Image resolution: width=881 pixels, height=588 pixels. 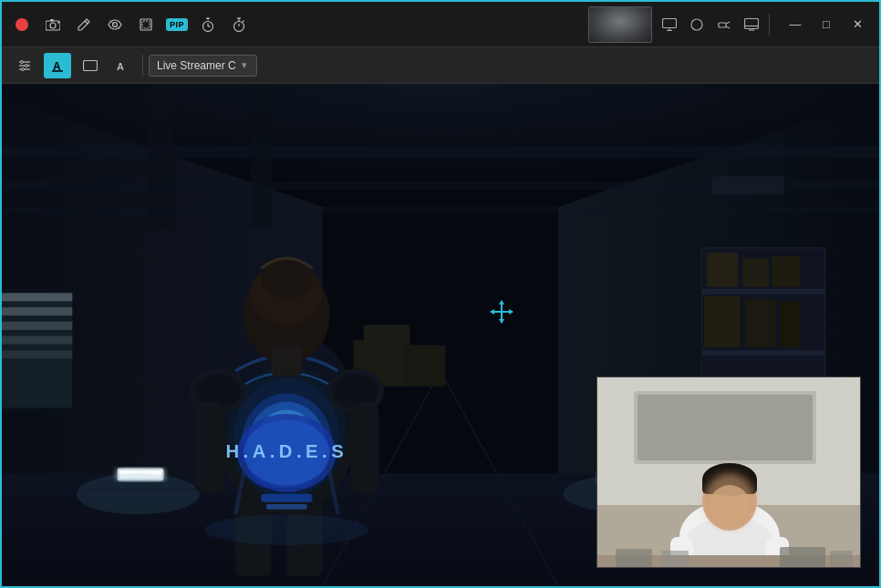 I want to click on pip-icon: PIP, so click(x=177, y=25).